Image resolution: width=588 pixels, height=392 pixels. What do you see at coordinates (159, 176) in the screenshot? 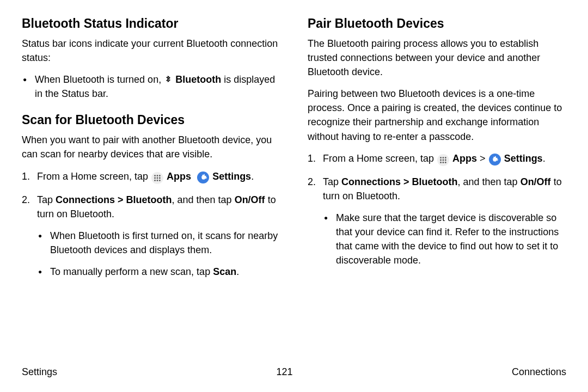
I see `step-item: From a Home screen, tap Apps Settings.` at bounding box center [159, 176].